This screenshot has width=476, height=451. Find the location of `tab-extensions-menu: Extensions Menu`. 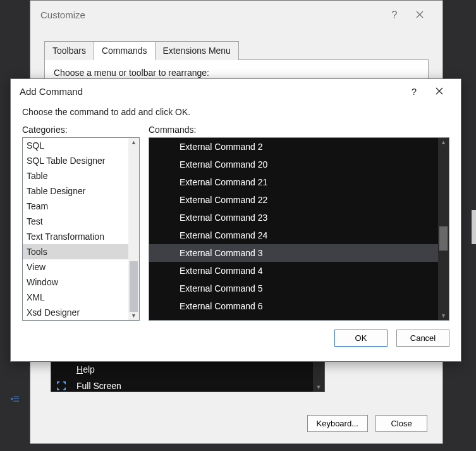

tab-extensions-menu: Extensions Menu is located at coordinates (197, 51).